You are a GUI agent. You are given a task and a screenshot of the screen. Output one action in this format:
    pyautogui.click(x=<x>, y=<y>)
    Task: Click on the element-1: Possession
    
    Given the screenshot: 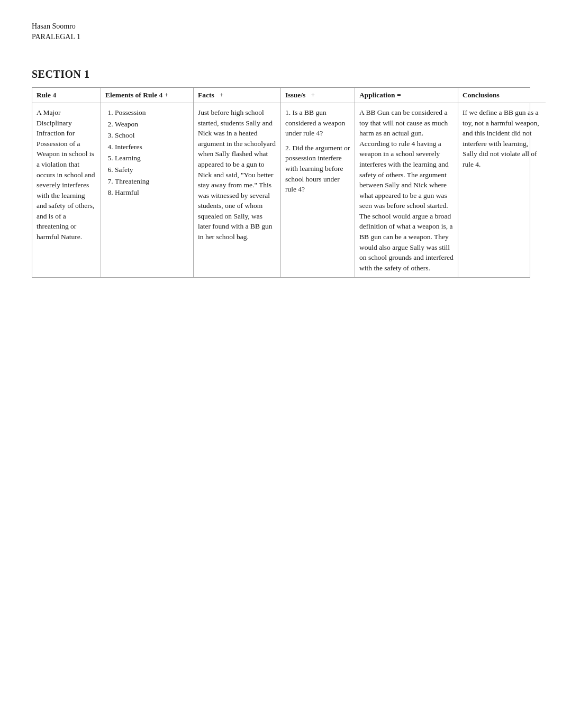 What is the action you would take?
    pyautogui.click(x=152, y=113)
    